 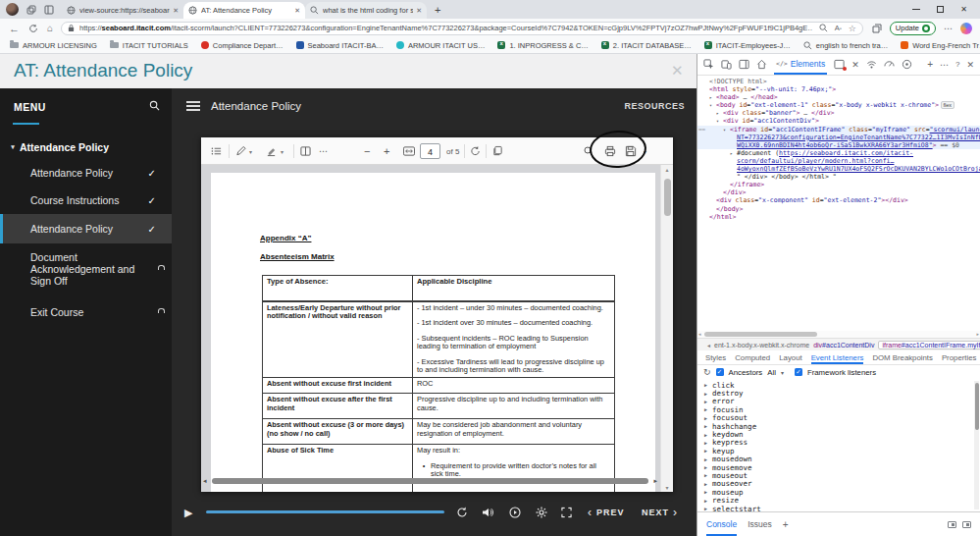 I want to click on dom-horizontal-scrollbar: ◂ ▸, so click(x=839, y=334).